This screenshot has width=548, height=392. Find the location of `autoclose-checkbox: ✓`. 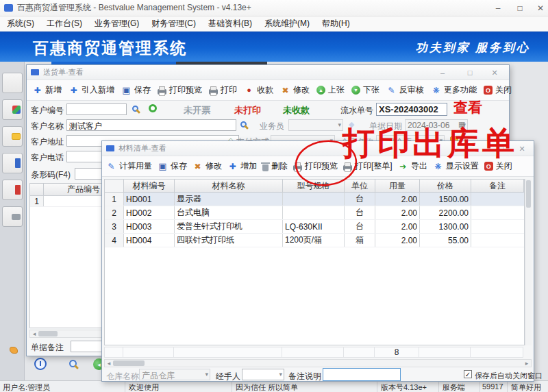

autoclose-checkbox: ✓ is located at coordinates (468, 374).